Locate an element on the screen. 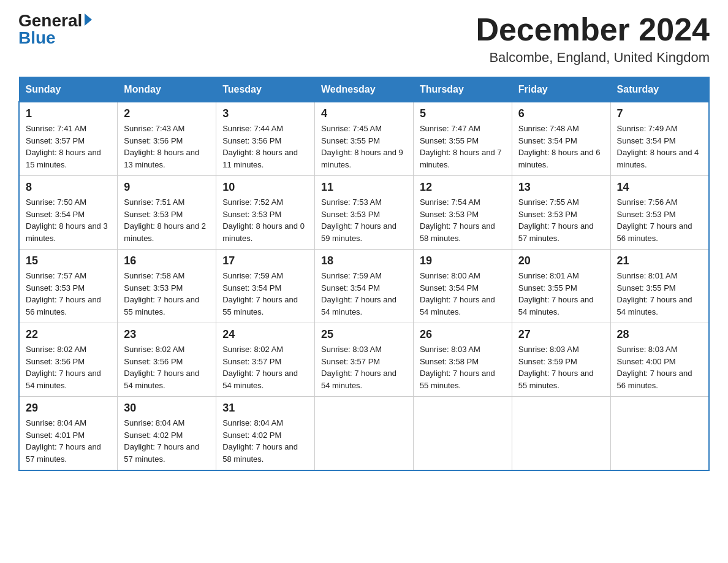 This screenshot has width=728, height=563. day-info: Sunrise: 7:45 AMSunset: 3:55 PMDaylight:… is located at coordinates (364, 147).